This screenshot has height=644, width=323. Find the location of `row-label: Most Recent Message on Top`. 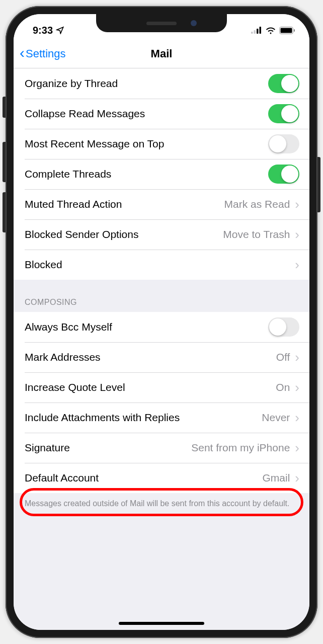

row-label: Most Recent Message on Top is located at coordinates (146, 144).